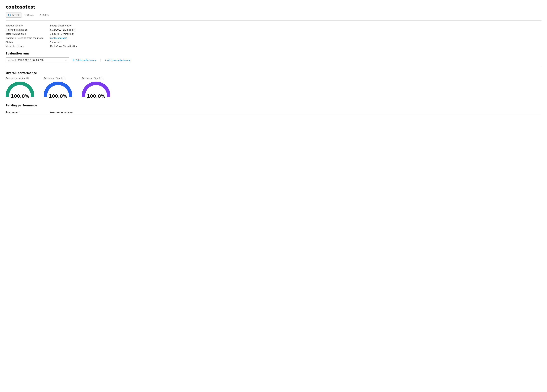  Describe the element at coordinates (17, 78) in the screenshot. I see `gauge-label: Average precision i` at that location.